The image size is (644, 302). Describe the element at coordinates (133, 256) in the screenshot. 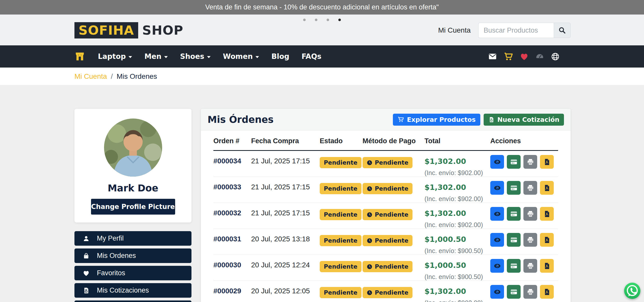

I see `sidebar-item-mis-ordenes: Mis Ordenes` at that location.